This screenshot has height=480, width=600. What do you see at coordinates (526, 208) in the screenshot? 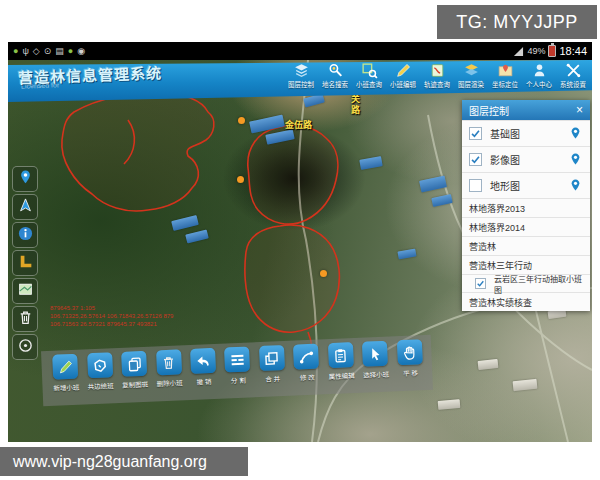
I see `layer-row-4: 林地落界2013` at bounding box center [526, 208].